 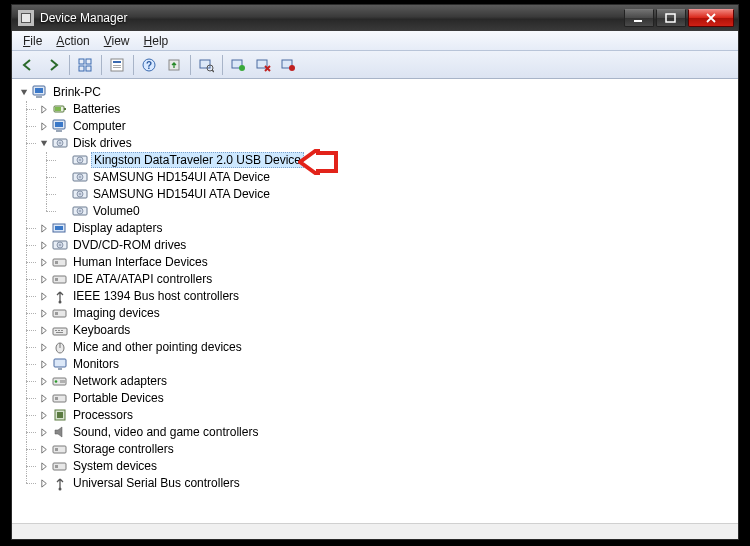 I want to click on batteries-icon, so click(x=60, y=109).